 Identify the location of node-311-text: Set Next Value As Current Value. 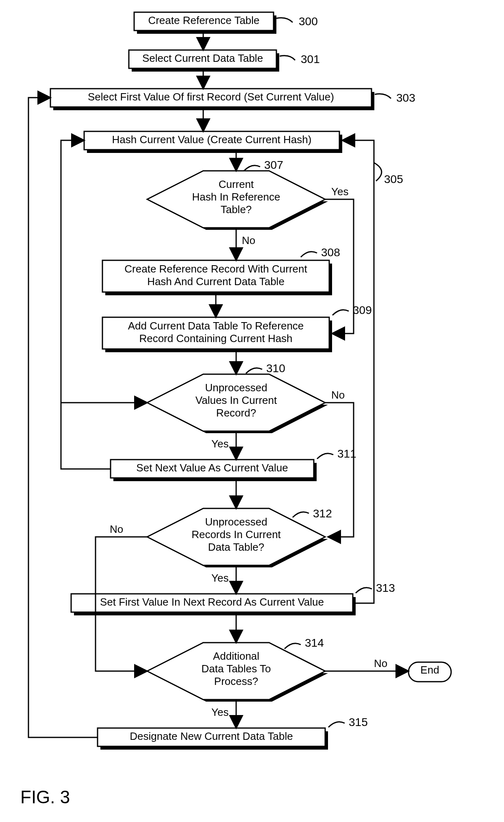
(212, 468).